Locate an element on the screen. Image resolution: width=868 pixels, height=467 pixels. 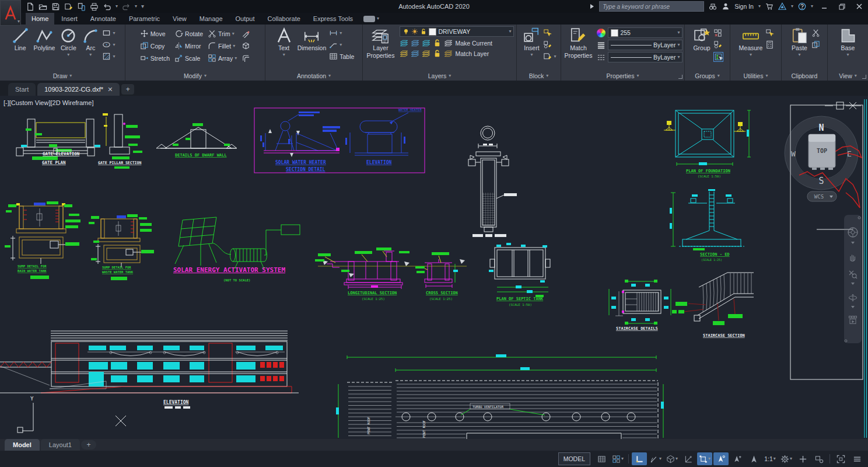
viewcube: N W E S TOP WCS is located at coordinates (823, 162).